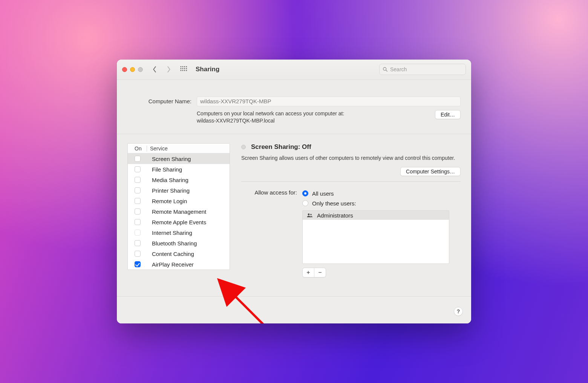 This screenshot has width=588, height=383. I want to click on edit-hostname-button: Edit…, so click(448, 115).